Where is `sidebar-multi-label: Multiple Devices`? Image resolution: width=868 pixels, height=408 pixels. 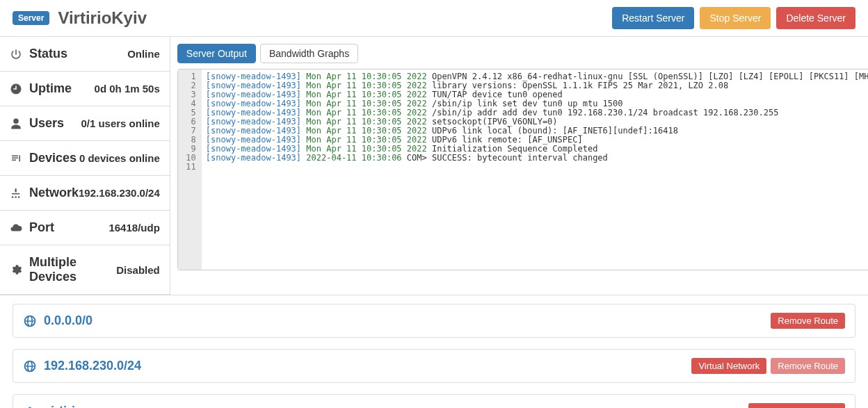
sidebar-multi-label: Multiple Devices is located at coordinates (72, 270).